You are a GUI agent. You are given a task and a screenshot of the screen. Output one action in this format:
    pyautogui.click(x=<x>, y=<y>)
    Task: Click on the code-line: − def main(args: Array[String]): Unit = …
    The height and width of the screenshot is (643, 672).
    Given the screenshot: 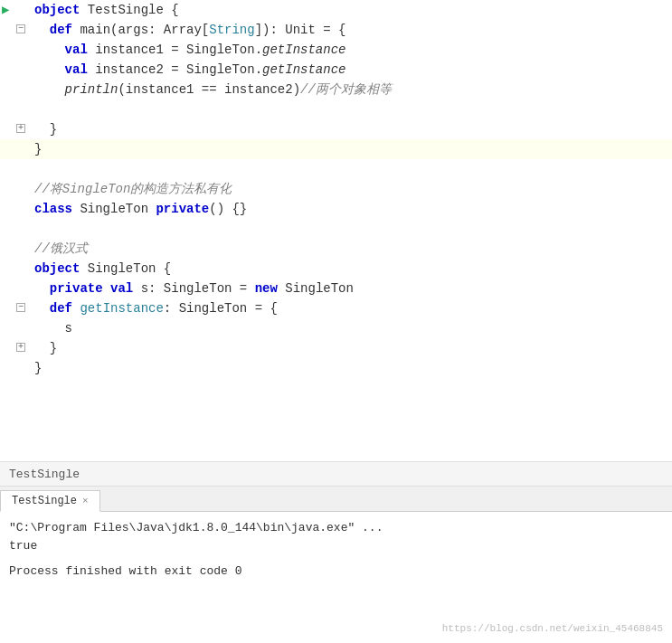 What is the action you would take?
    pyautogui.click(x=336, y=30)
    